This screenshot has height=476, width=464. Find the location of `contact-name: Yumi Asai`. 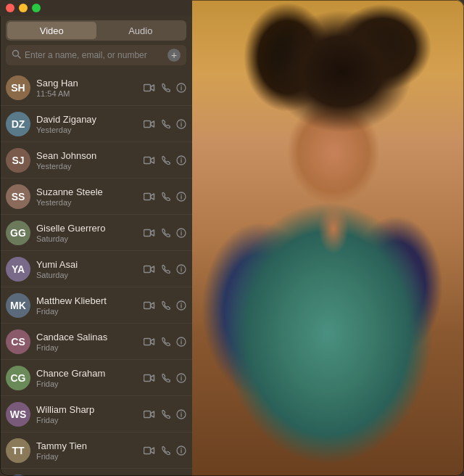

contact-name: Yumi Asai is located at coordinates (90, 264).